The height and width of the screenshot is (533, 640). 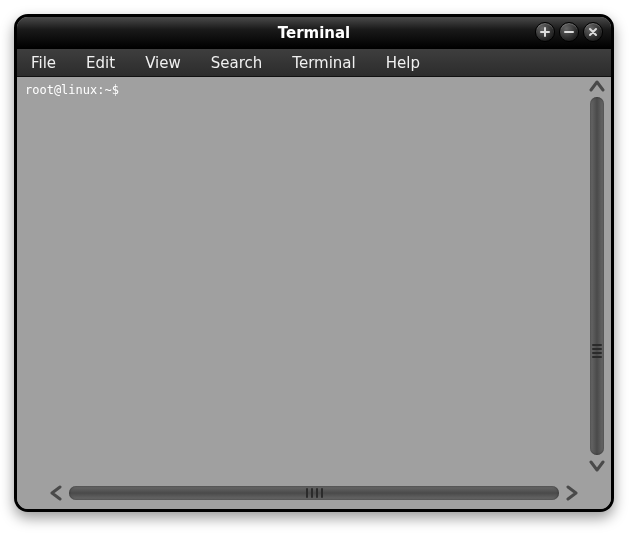 I want to click on scroll-down-button, so click(x=597, y=466).